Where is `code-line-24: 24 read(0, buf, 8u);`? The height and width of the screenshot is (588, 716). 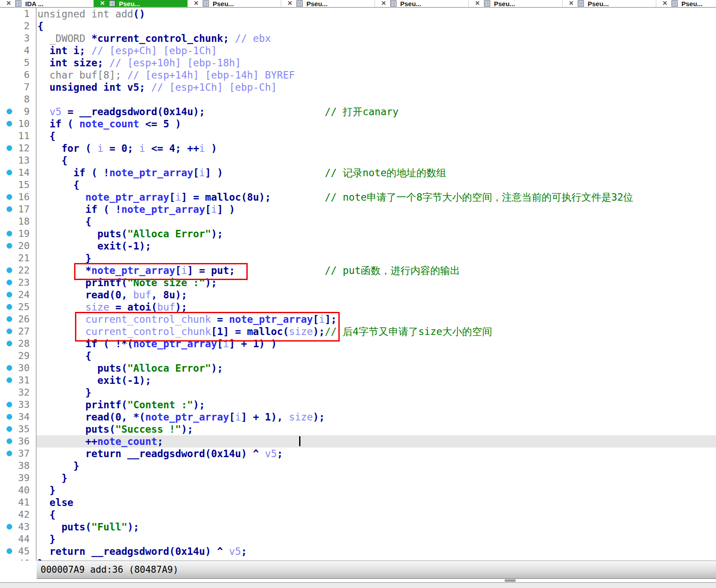 code-line-24: 24 read(0, buf, 8u); is located at coordinates (358, 295).